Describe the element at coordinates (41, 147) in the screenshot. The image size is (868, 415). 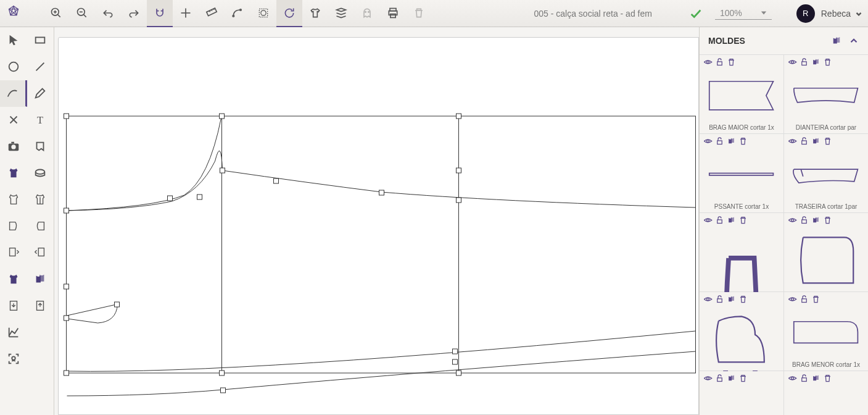
I see `pattern-shape-icon` at that location.